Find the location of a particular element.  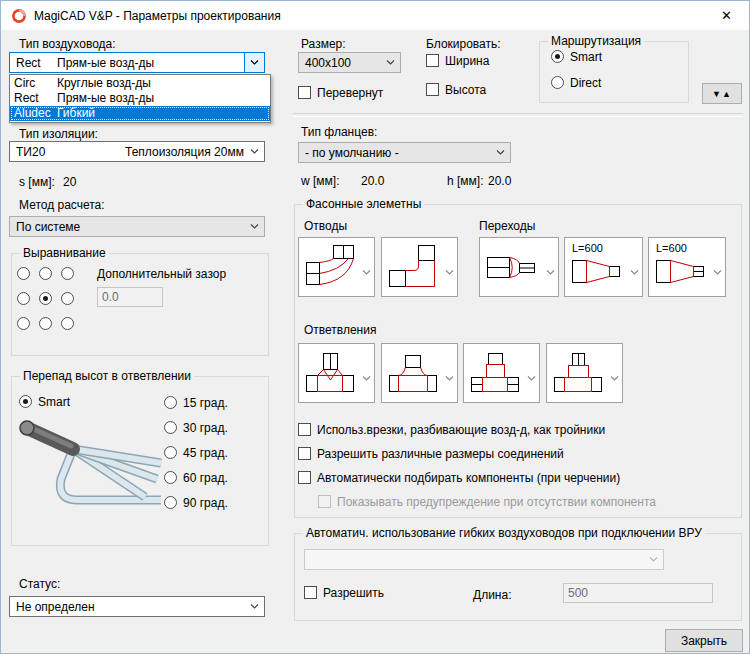

window-title: MagiCAD V&P - Параметры проектирования is located at coordinates (158, 16).